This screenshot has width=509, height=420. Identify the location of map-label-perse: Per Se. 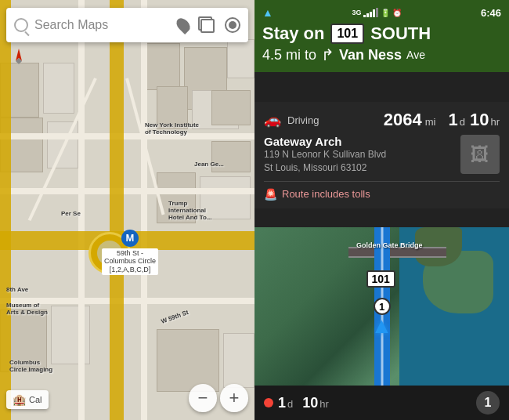
(70, 213).